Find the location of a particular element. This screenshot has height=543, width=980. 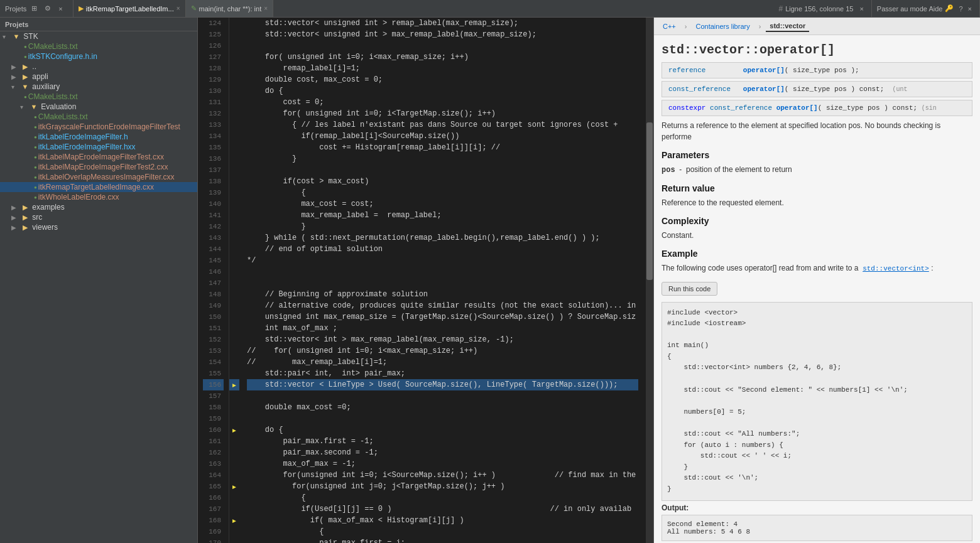

line-number-163: 163 is located at coordinates (214, 464).